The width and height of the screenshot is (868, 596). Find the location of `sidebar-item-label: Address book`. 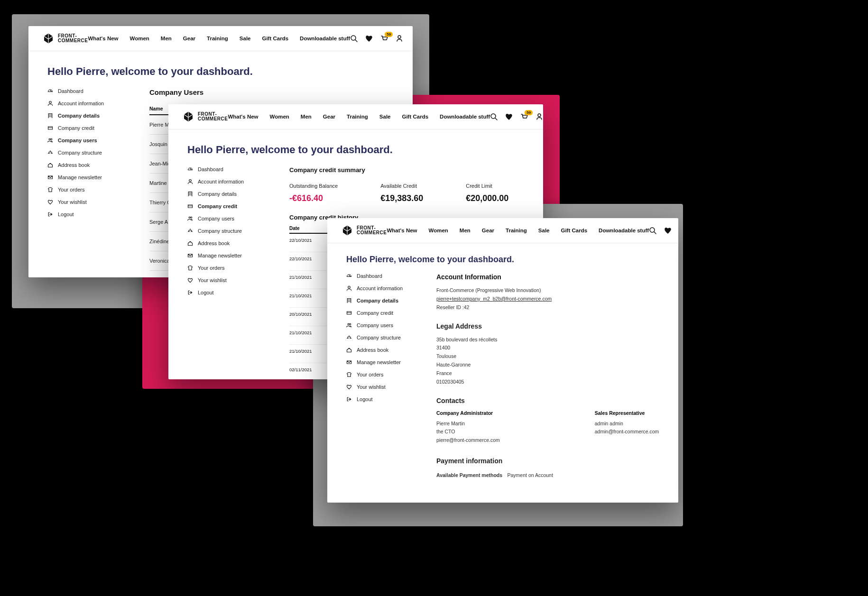

sidebar-item-label: Address book is located at coordinates (373, 350).